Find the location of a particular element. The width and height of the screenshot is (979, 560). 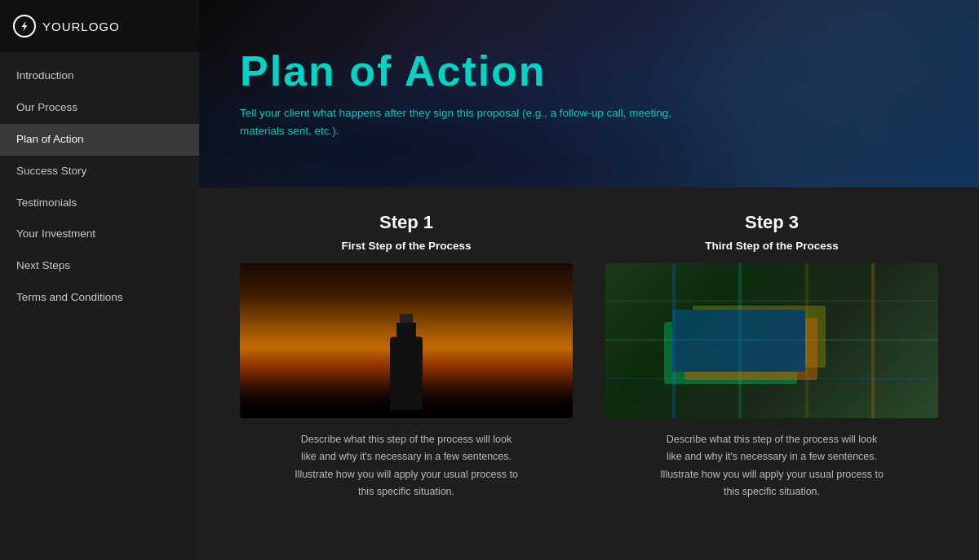

sidebar-item-plan-of-action: Plan of Action is located at coordinates (100, 140).